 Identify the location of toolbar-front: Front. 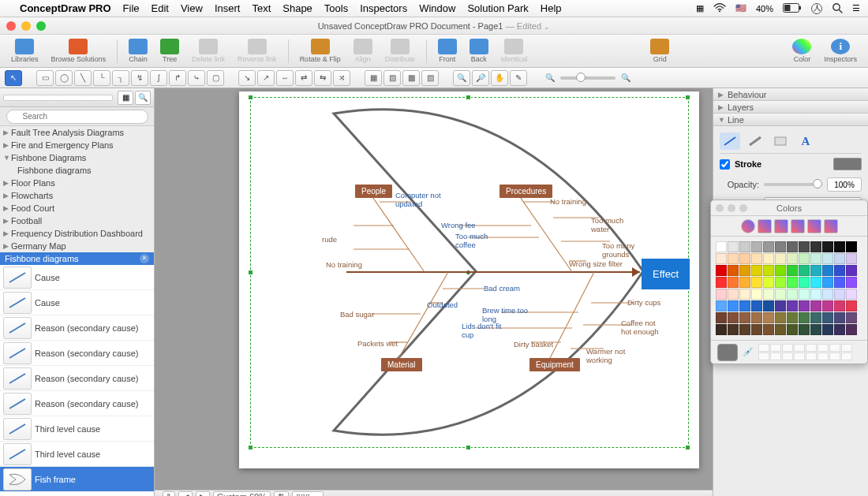
(447, 50).